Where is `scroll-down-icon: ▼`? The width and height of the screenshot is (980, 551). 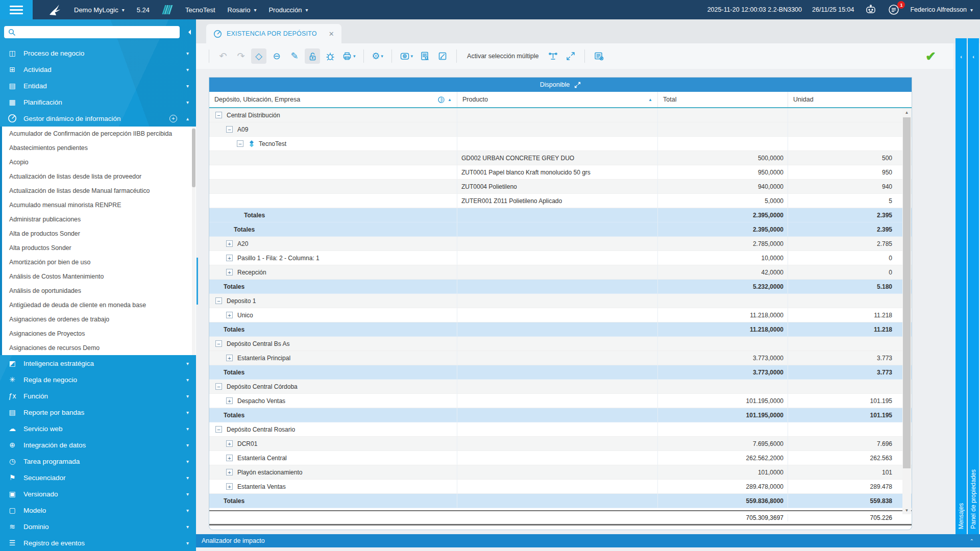 scroll-down-icon: ▼ is located at coordinates (906, 510).